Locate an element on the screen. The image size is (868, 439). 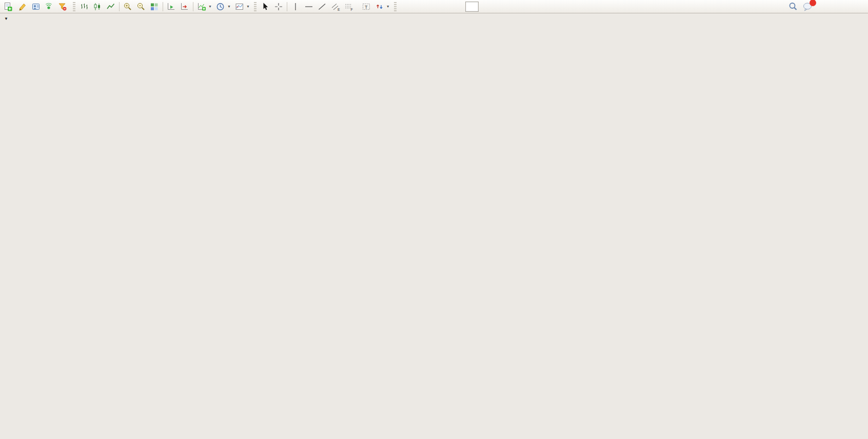
notifications-button is located at coordinates (807, 7).